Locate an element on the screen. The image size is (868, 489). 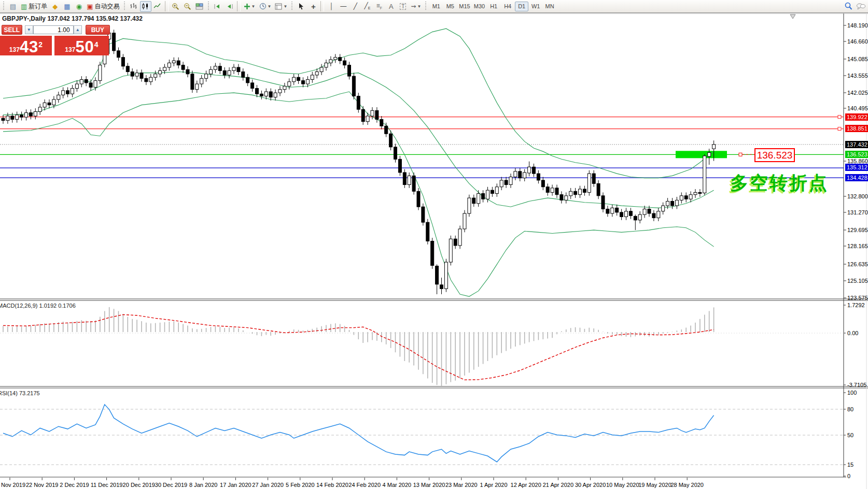
price-badge: 139.922 is located at coordinates (857, 117).